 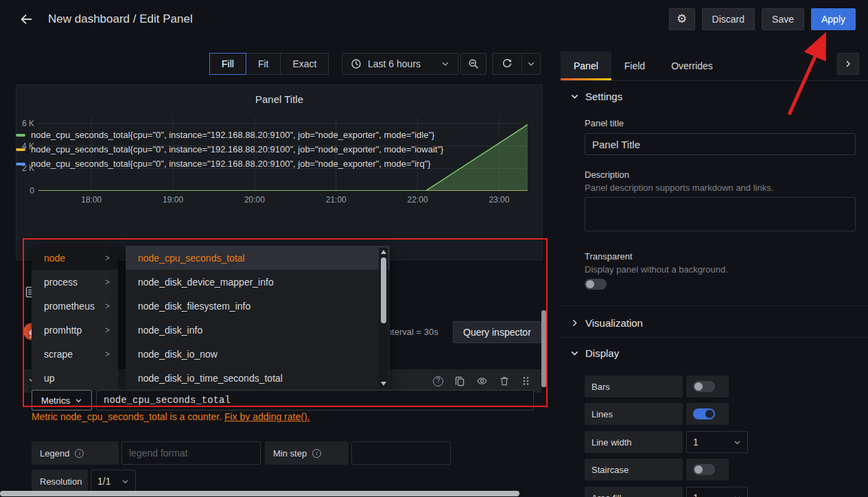 What do you see at coordinates (460, 381) in the screenshot?
I see `duplicate-icon` at bounding box center [460, 381].